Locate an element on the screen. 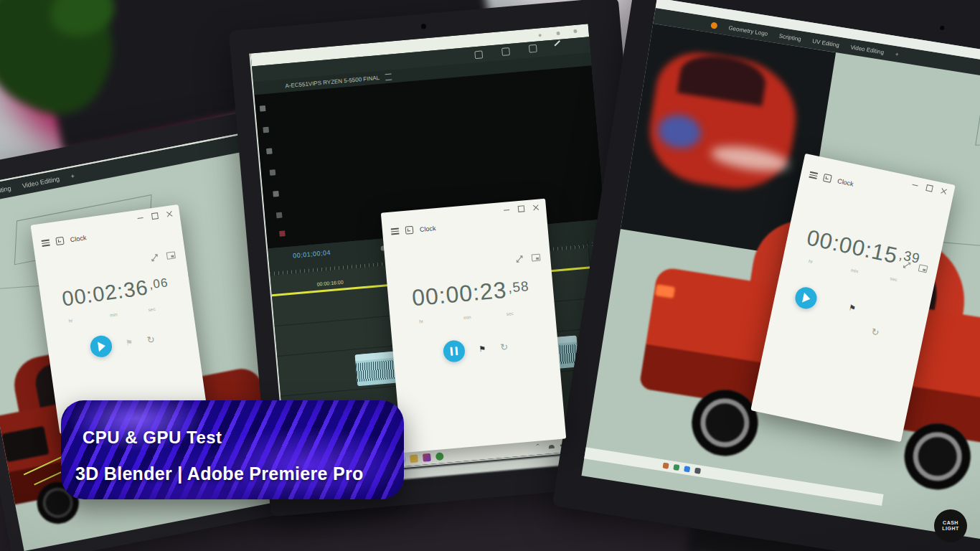  watermark-line1: CASH is located at coordinates (951, 523).